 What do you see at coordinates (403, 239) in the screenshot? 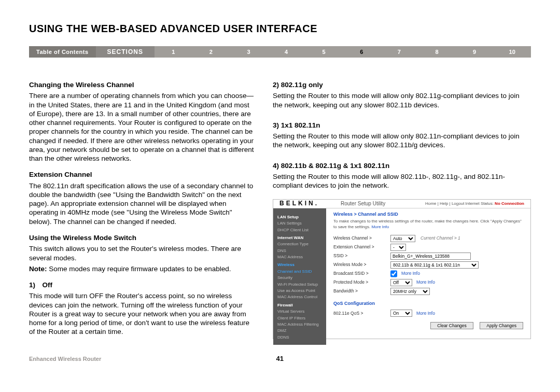
I see `sel-wireless-channel: Auto` at bounding box center [403, 239].